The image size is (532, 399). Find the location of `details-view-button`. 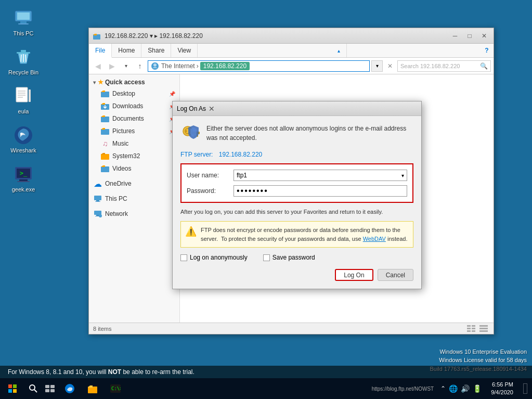

details-view-button is located at coordinates (471, 329).